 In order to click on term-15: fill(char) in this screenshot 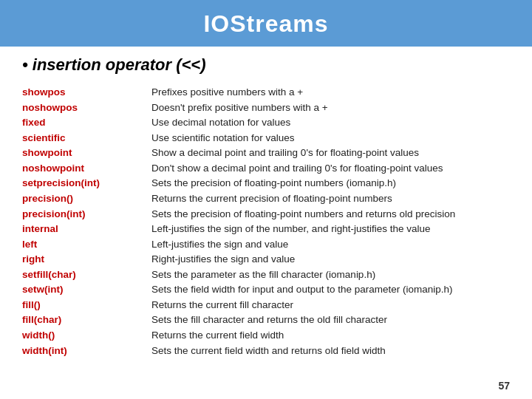, I will do `click(87, 320)`.